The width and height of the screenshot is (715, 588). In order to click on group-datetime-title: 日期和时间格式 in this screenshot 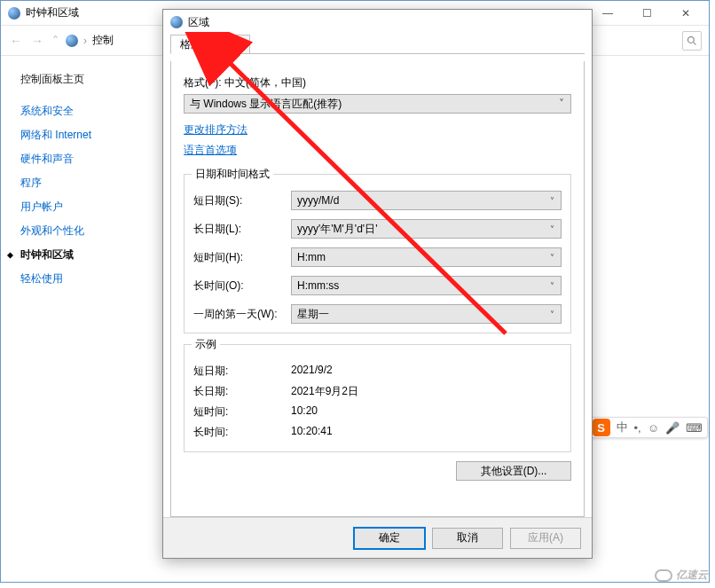, I will do `click(232, 174)`.